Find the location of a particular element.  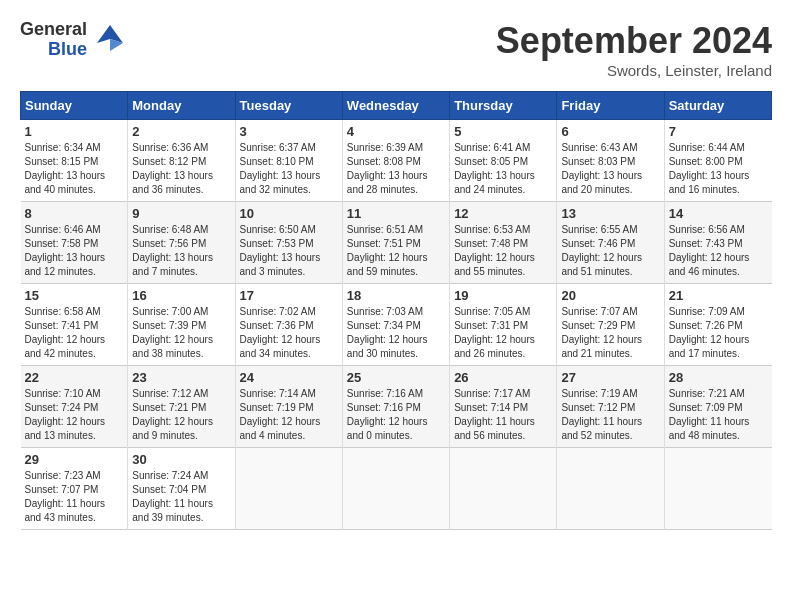

calendar-cell: 3Sunrise: 6:37 AM Sunset: 8:10 PM Daylig… is located at coordinates (288, 161).